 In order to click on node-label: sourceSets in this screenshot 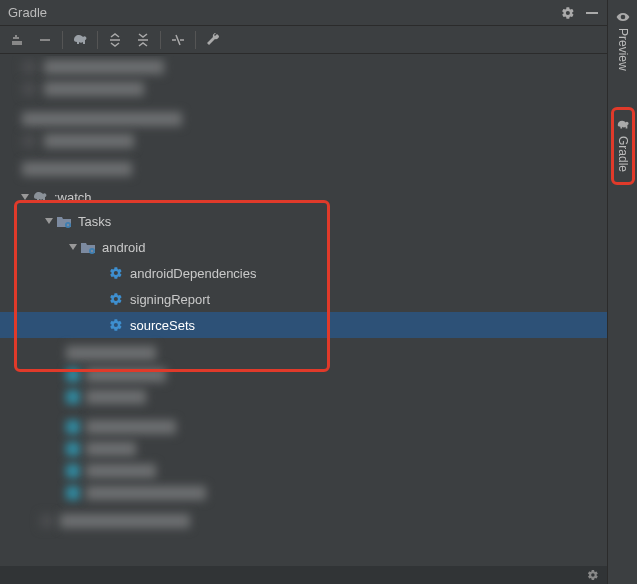, I will do `click(162, 326)`.